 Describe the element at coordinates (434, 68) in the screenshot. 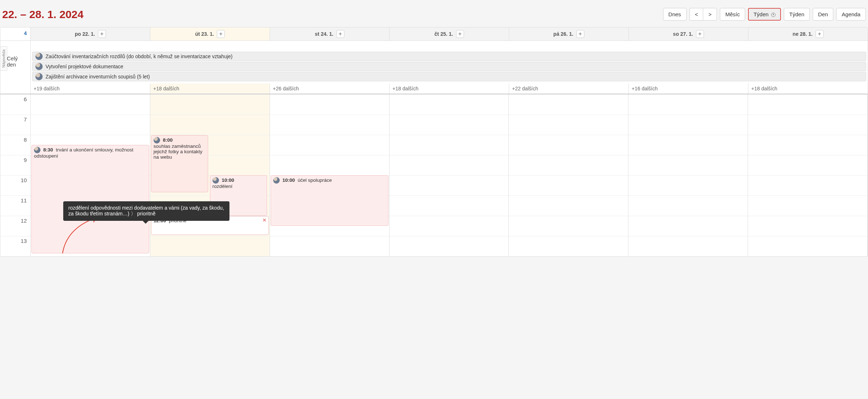

I see `allday-row: Celý den Zaúčtování inventarizačních roz…` at that location.